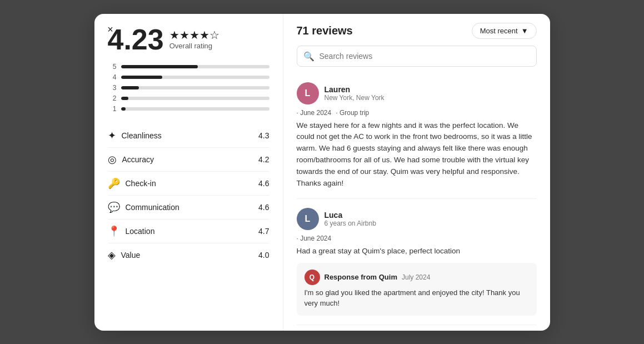  I want to click on category-name: Accuracy, so click(138, 159).